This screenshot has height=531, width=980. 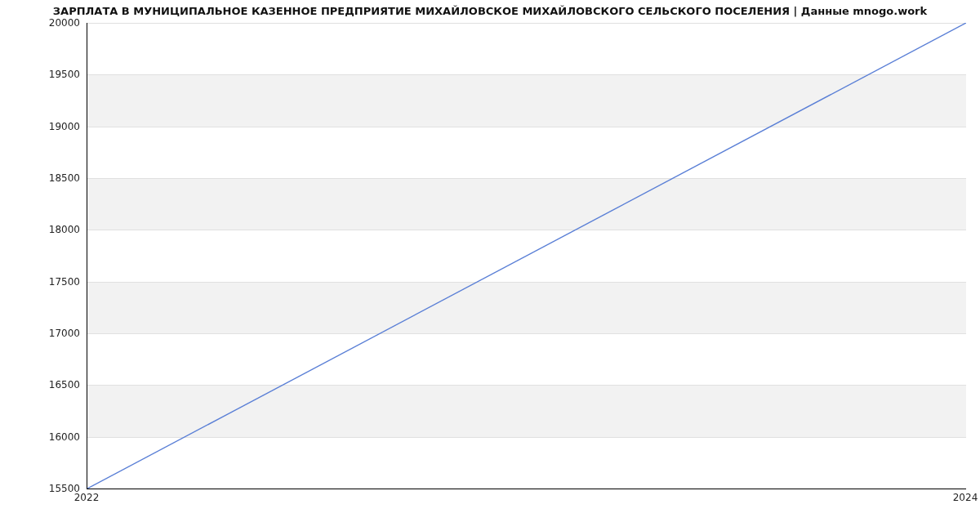 What do you see at coordinates (65, 74) in the screenshot?
I see `y-tick-label: 19500` at bounding box center [65, 74].